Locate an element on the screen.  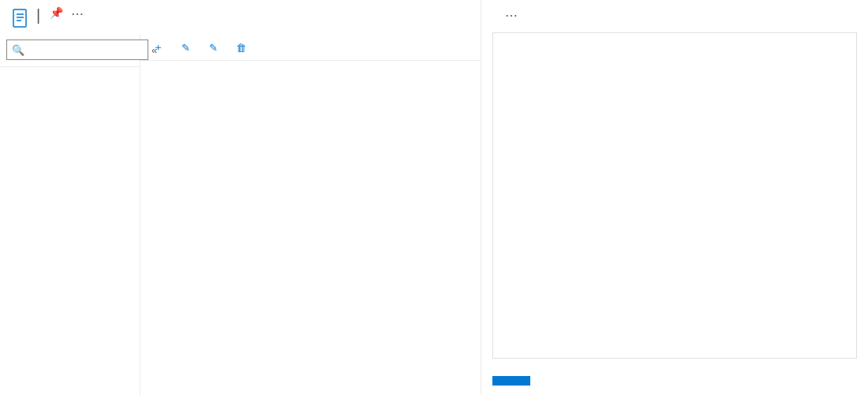
toolbar: ＋ ✎ ✎ 🗑 is located at coordinates (311, 47).